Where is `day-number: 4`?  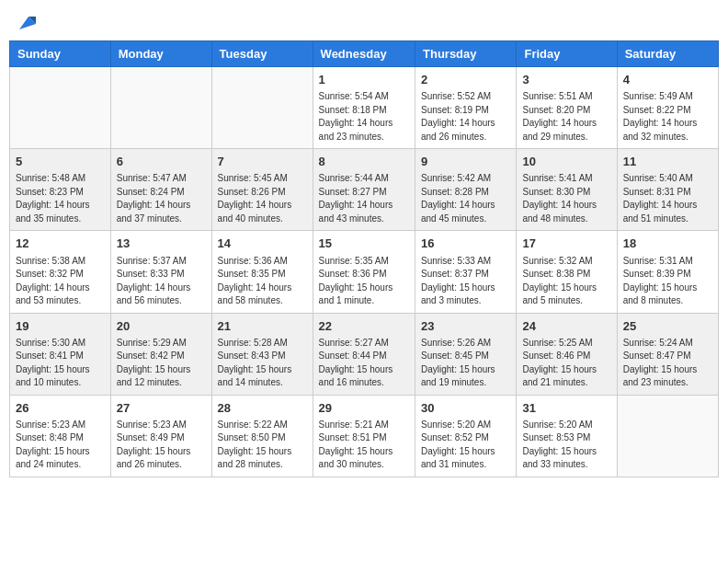 day-number: 4 is located at coordinates (667, 80).